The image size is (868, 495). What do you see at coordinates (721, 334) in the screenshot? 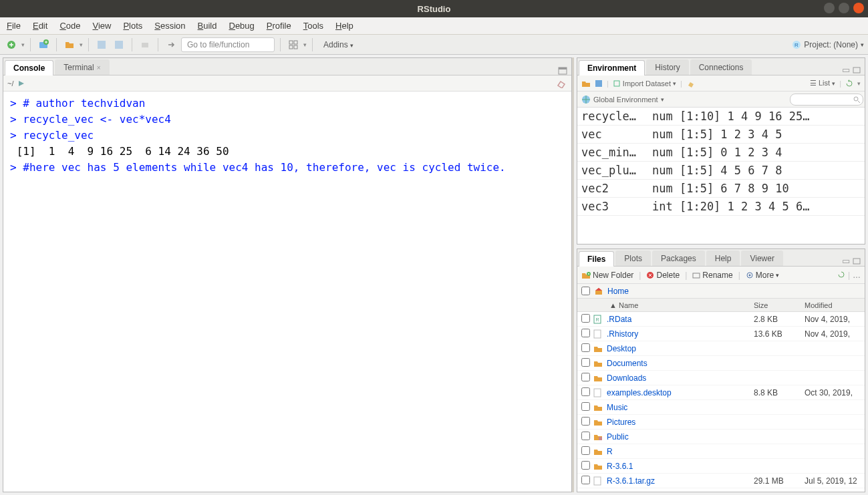
I see `file-row: .Rhistory13.6 KBNov 4, 2019,` at bounding box center [721, 334].